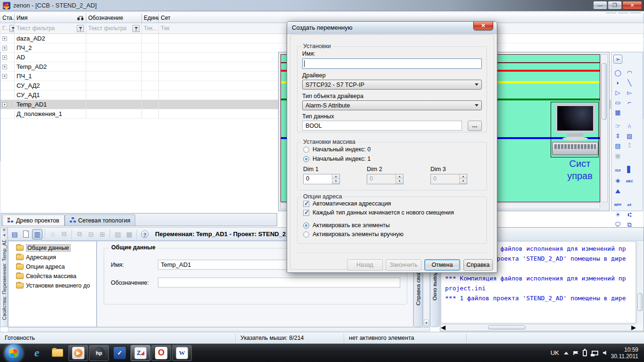  I want to click on automatic-addressing-checkbox: Автоматическая адрессация, so click(347, 204).